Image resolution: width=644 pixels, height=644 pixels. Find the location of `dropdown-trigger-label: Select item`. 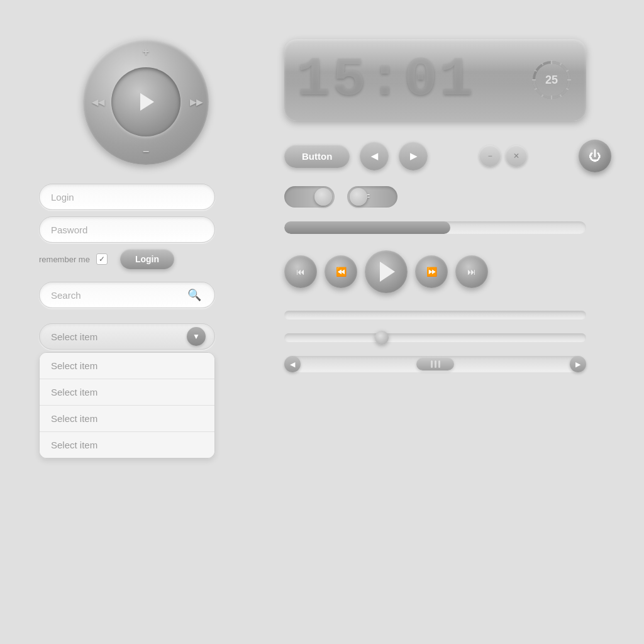

dropdown-trigger-label: Select item is located at coordinates (74, 337).